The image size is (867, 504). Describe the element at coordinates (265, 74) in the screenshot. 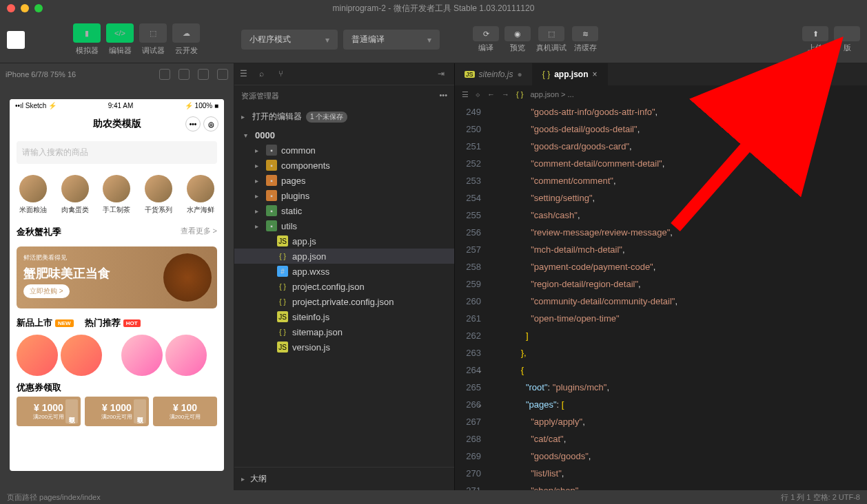

I see `search-icon: ⌕` at that location.